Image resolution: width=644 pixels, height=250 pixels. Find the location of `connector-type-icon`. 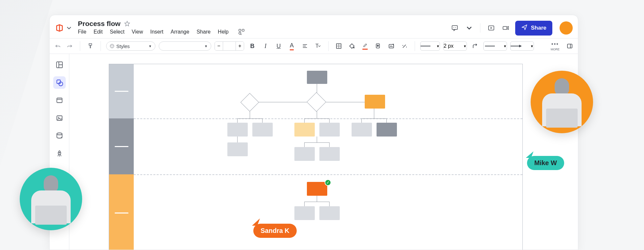

connector-type-icon is located at coordinates (475, 46).